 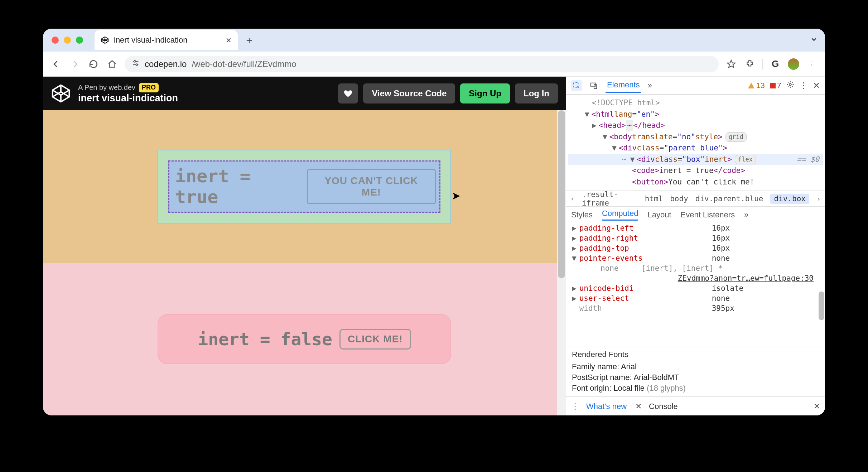 I want to click on event-listeners-tab: Event Listeners, so click(x=708, y=215).